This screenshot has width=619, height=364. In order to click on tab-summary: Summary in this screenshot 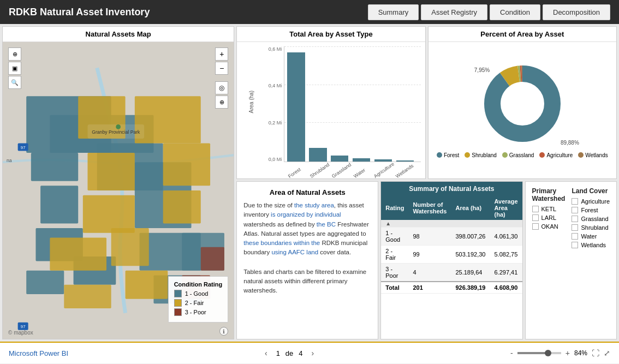, I will do `click(394, 12)`.